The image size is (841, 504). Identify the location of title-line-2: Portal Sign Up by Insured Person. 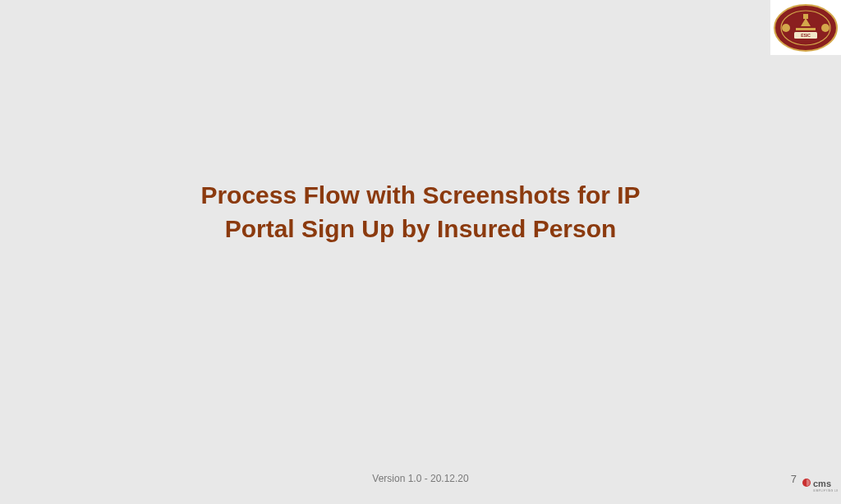
(420, 230).